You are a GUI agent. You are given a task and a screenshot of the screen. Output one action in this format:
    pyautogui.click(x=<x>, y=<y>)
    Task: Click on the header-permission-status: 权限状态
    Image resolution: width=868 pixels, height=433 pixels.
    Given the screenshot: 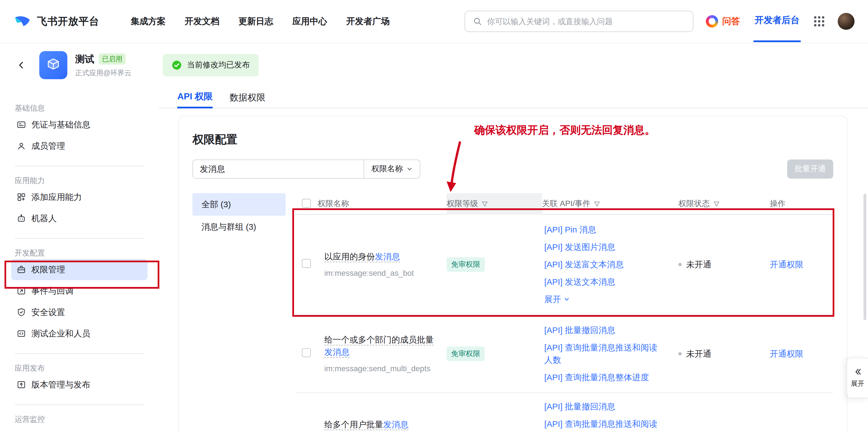 What is the action you would take?
    pyautogui.click(x=720, y=204)
    